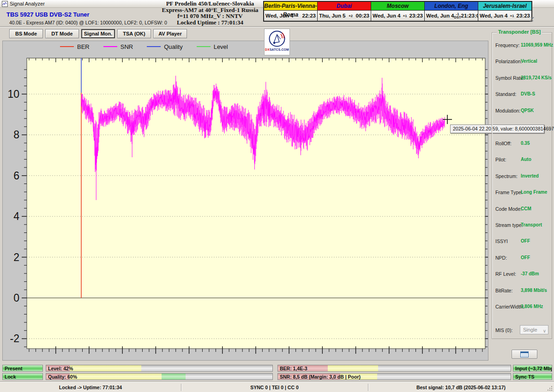  Describe the element at coordinates (529, 61) in the screenshot. I see `tp-value-polarization: Vertical` at that location.